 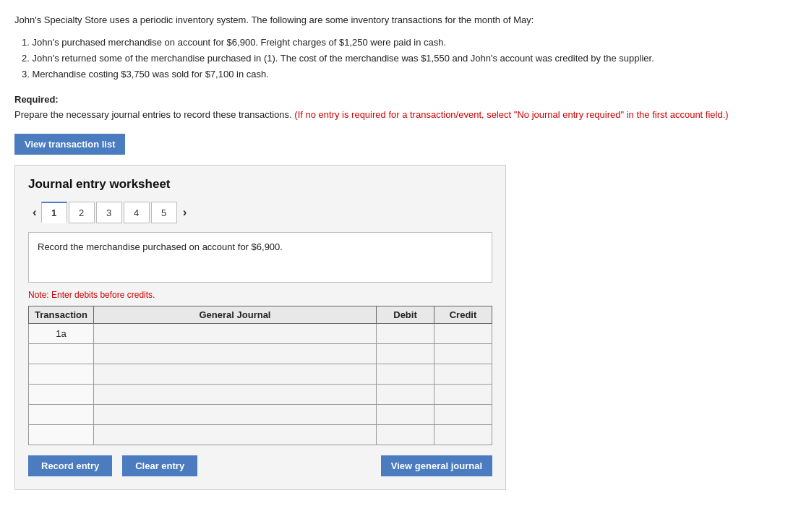 I want to click on button-row: Record entry Clear entry View general jo…, so click(x=260, y=466).